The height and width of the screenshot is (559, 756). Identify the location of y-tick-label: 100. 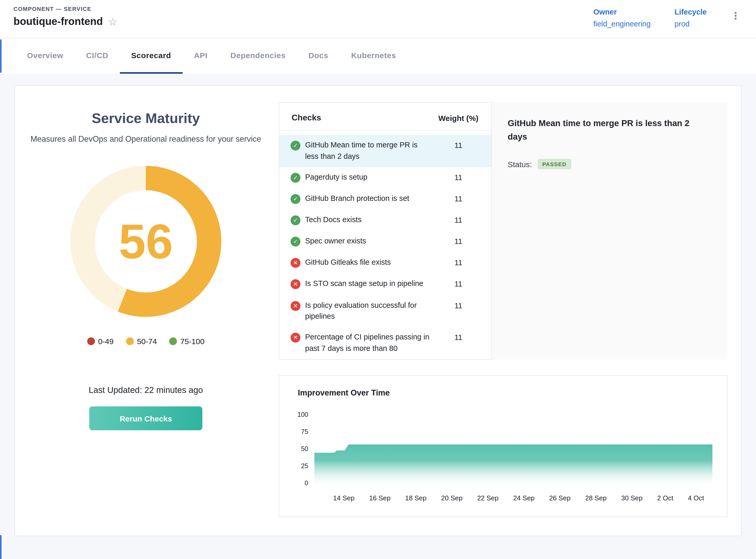
(303, 415).